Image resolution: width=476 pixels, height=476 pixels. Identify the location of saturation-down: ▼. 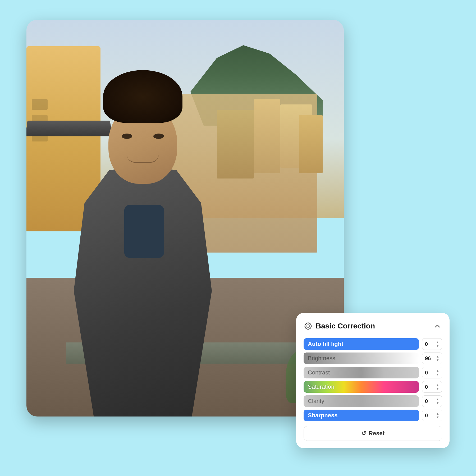
(438, 389).